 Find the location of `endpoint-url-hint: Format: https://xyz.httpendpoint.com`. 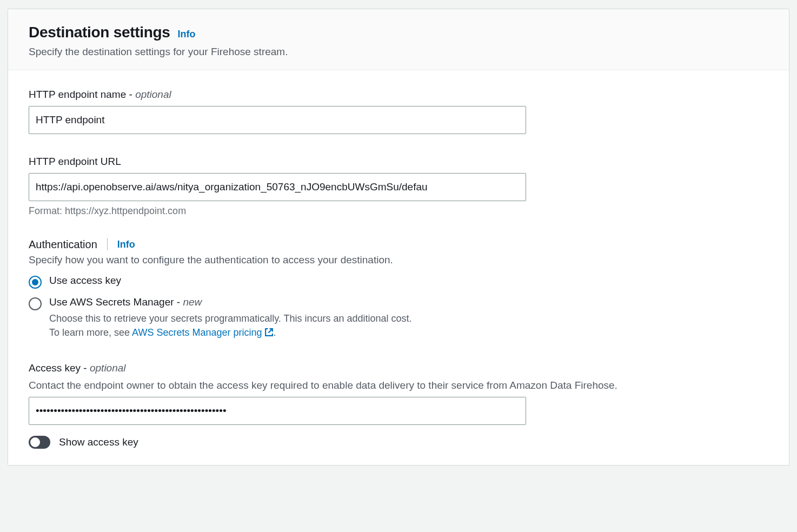

endpoint-url-hint: Format: https://xyz.httpendpoint.com is located at coordinates (398, 211).